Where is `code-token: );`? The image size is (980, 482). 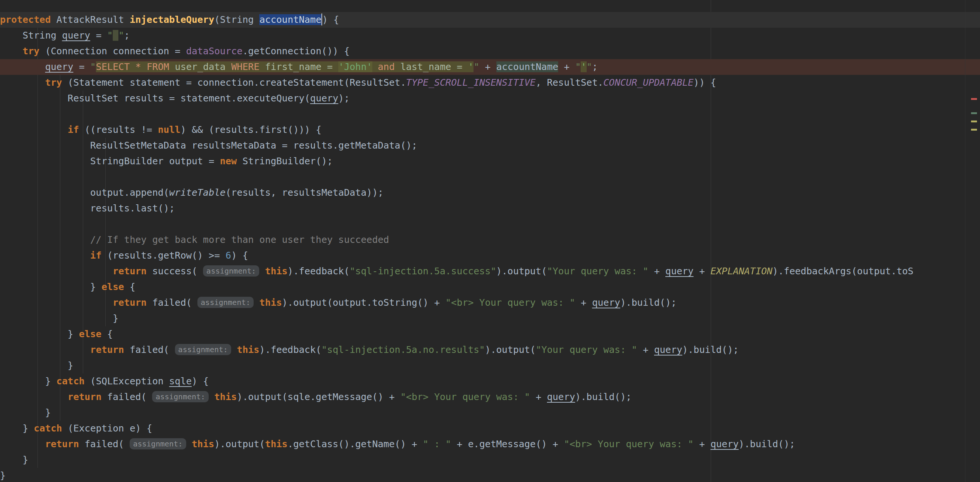
code-token: ); is located at coordinates (344, 98).